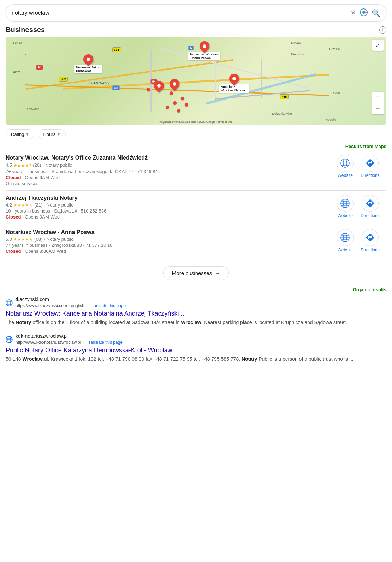 The image size is (392, 562). Describe the element at coordinates (310, 273) in the screenshot. I see `more-businesses-line-right` at that location.